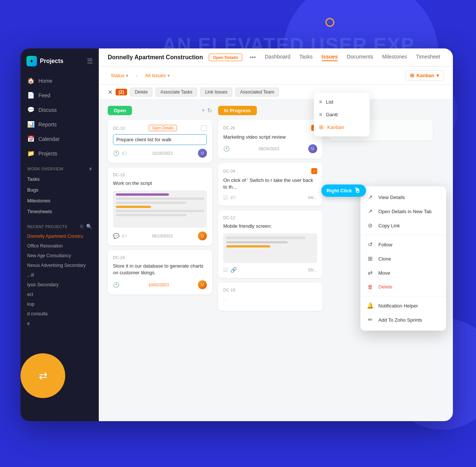  What do you see at coordinates (60, 110) in the screenshot?
I see `nav-item-discuss: 💬 Discuss` at bounding box center [60, 110].